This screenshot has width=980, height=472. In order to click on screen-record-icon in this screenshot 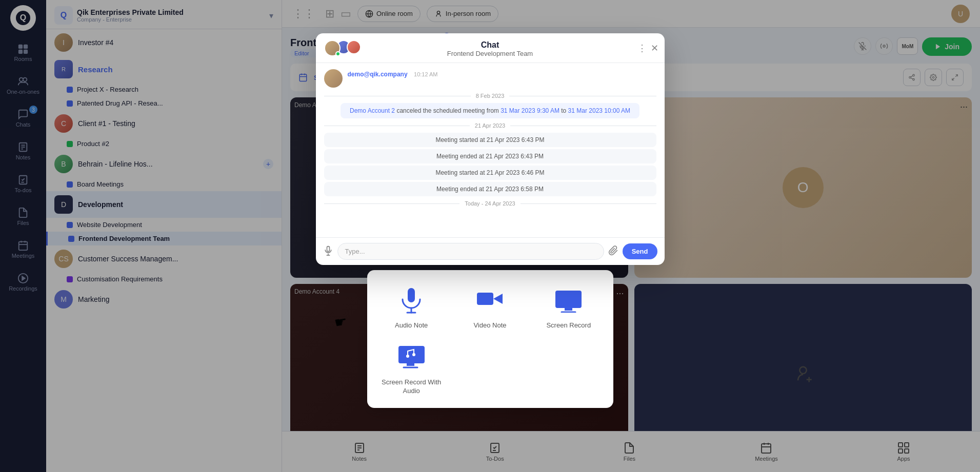, I will do `click(568, 301)`.